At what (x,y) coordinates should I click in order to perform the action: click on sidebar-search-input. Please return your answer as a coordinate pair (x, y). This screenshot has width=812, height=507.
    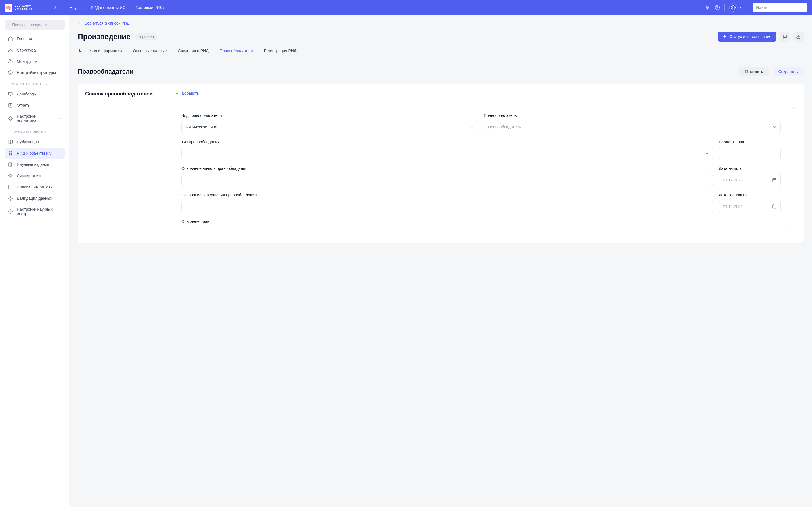
    Looking at the image, I should click on (37, 25).